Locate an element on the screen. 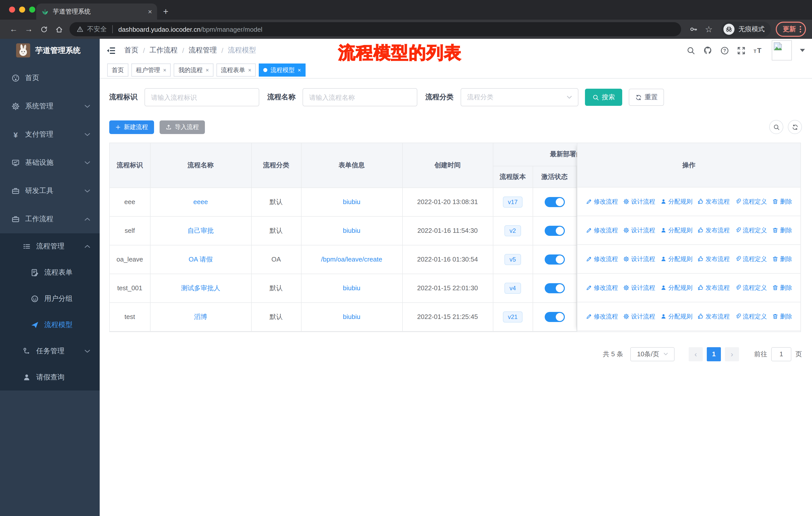 The image size is (812, 516). sidebar-item-leave-query: 请假查询 is located at coordinates (50, 377).